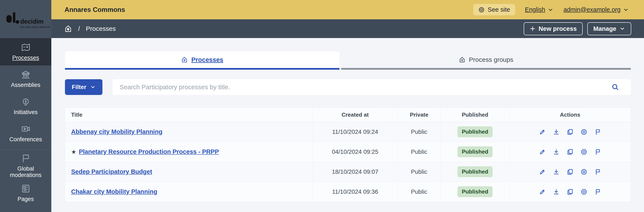 The width and height of the screenshot is (644, 212). Describe the element at coordinates (26, 158) in the screenshot. I see `flag-icon` at that location.